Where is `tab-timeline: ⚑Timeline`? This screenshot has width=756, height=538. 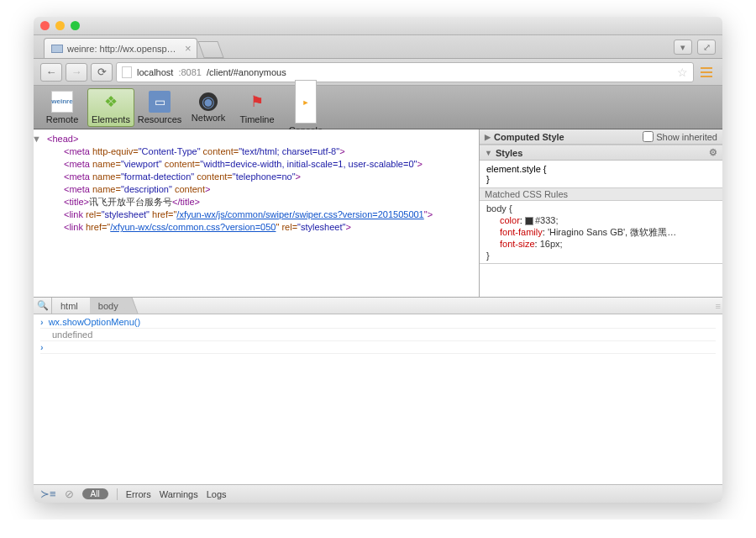 tab-timeline: ⚑Timeline is located at coordinates (257, 108).